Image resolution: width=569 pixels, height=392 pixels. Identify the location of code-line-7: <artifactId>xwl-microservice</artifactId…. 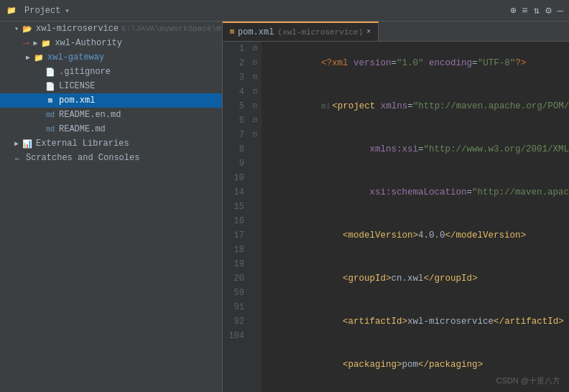
(418, 322).